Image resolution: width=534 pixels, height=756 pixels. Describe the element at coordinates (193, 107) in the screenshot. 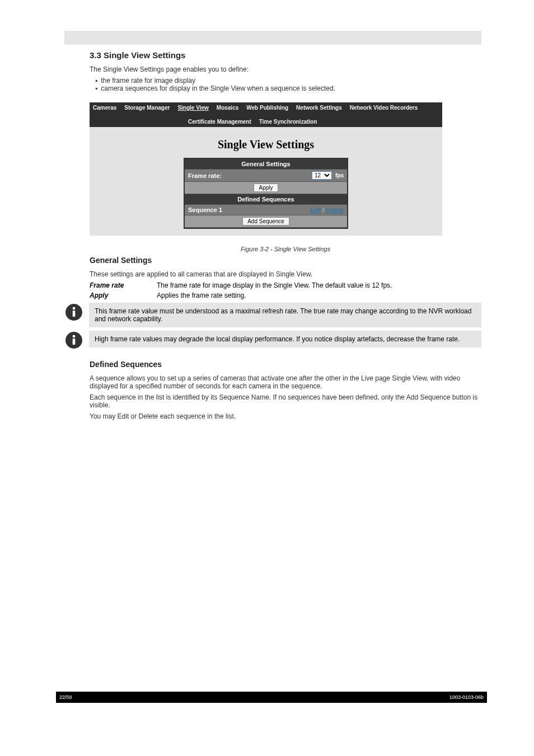

I see `nav-single-view: Single View` at that location.